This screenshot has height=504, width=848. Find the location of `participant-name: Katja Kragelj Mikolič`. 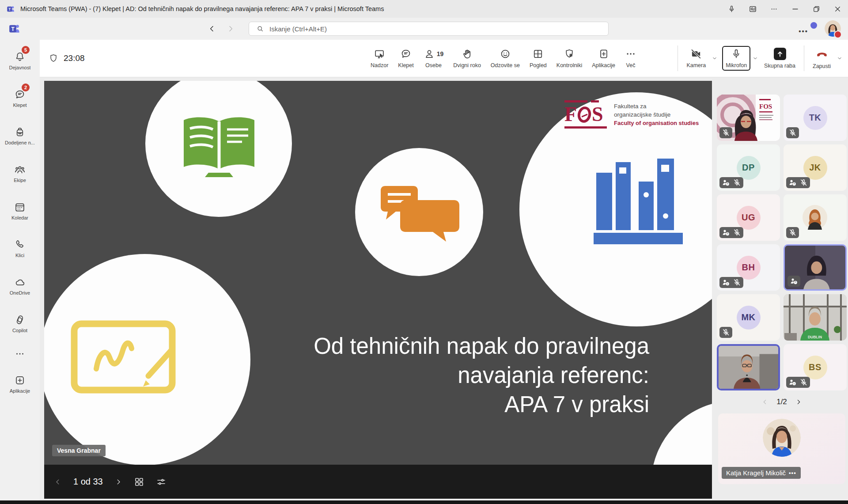

participant-name: Katja Kragelj Mikolič is located at coordinates (756, 473).